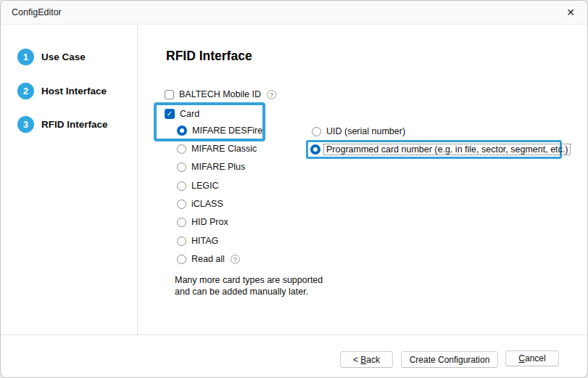  Describe the element at coordinates (26, 57) in the screenshot. I see `step-number-badge: 1` at that location.